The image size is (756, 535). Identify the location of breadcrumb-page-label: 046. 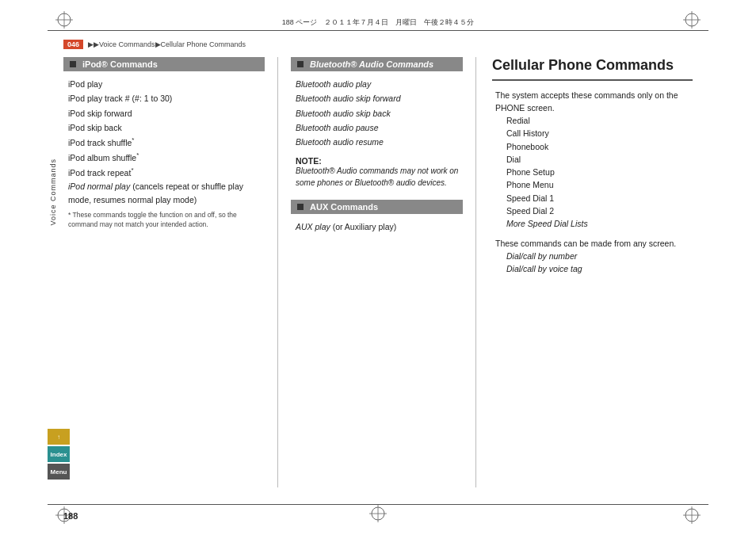
(73, 44).